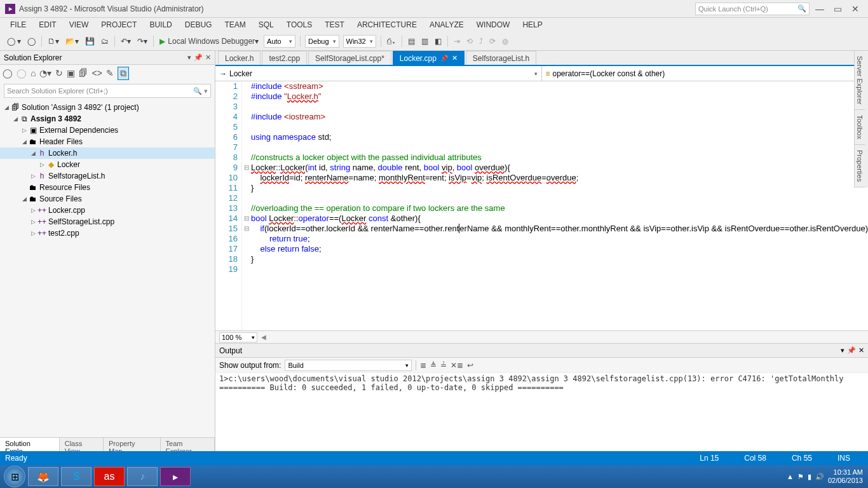 This screenshot has width=868, height=488. What do you see at coordinates (175, 477) in the screenshot?
I see `taskbar-vs-icon: ▸` at bounding box center [175, 477].